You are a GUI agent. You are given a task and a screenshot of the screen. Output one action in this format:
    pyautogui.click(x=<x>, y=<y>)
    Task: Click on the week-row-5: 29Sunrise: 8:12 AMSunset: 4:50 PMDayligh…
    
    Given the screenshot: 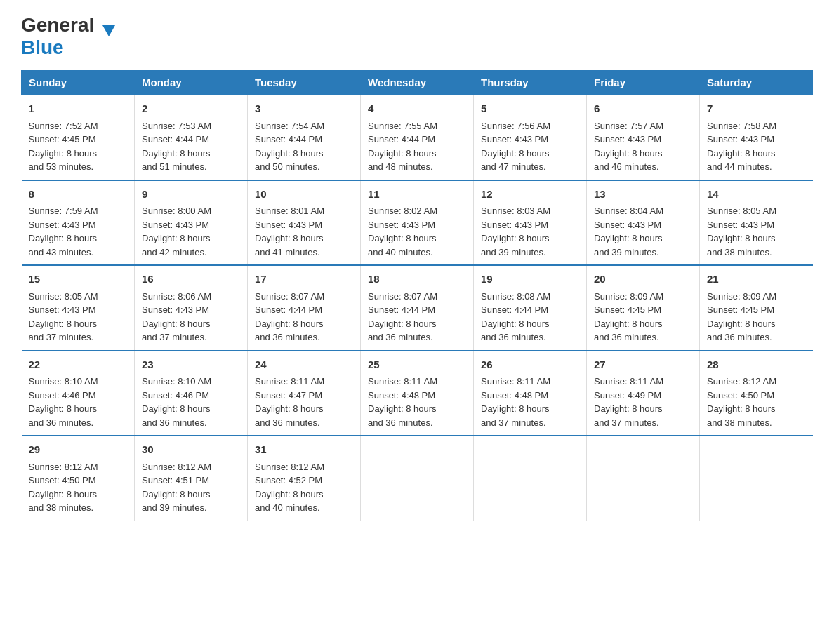 What is the action you would take?
    pyautogui.click(x=417, y=478)
    